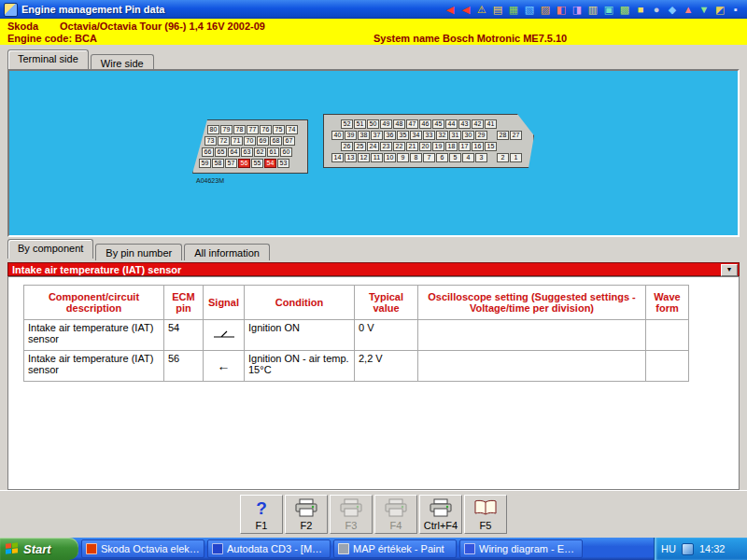 The width and height of the screenshot is (747, 560). Describe the element at coordinates (250, 141) in the screenshot. I see `pin-70: 70` at that location.